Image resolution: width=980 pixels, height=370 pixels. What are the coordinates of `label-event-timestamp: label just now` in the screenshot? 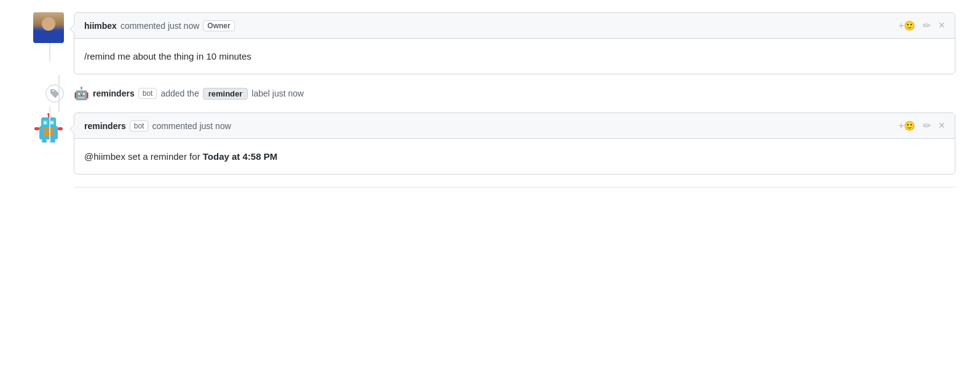 It's located at (278, 93).